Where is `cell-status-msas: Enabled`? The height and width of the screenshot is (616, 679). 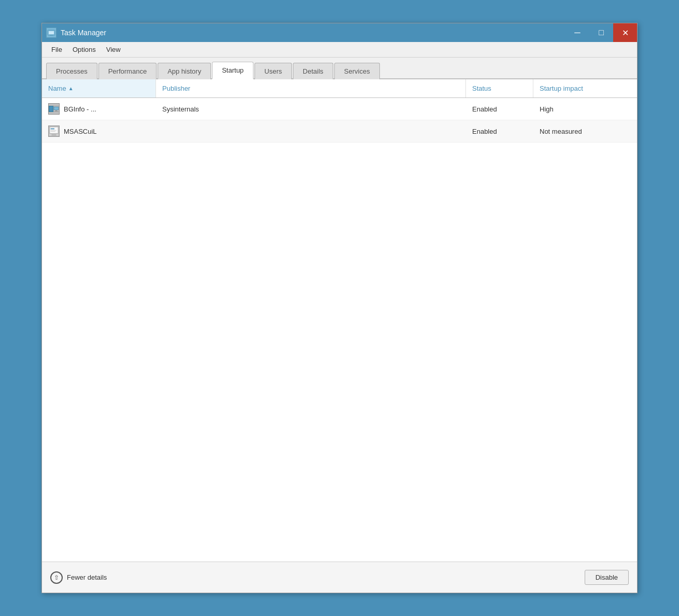
cell-status-msas: Enabled is located at coordinates (500, 132).